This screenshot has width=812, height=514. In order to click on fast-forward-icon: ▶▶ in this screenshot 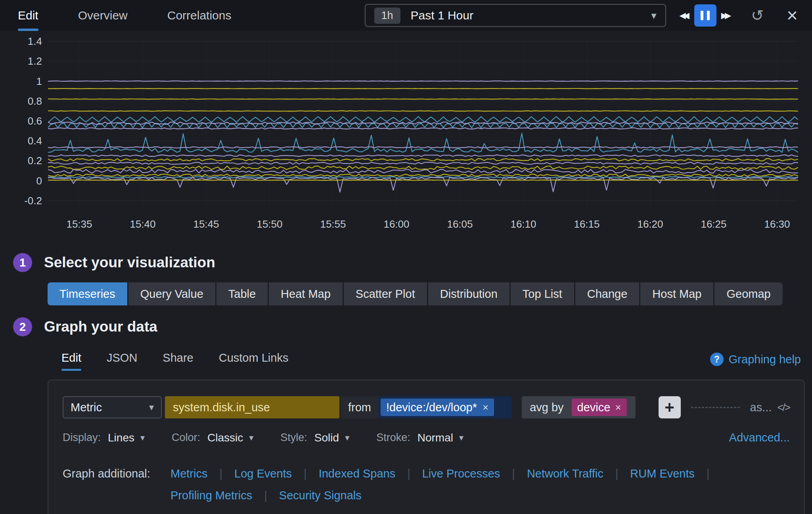, I will do `click(726, 15)`.